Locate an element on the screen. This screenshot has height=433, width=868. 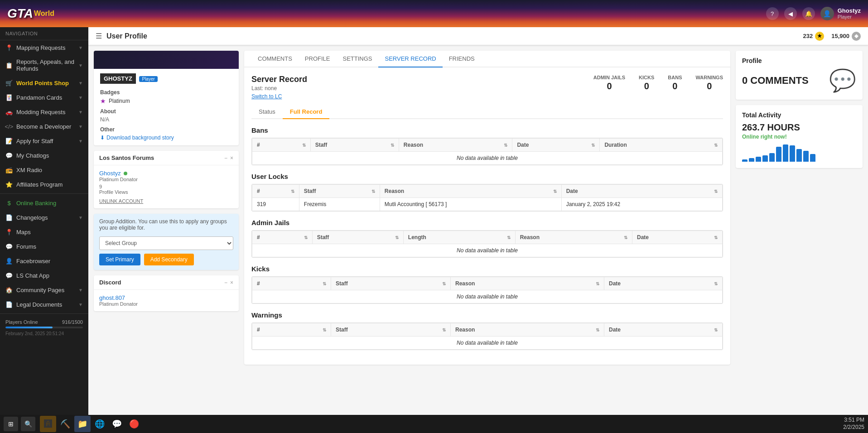
ul-col-reason: Reason ⇅ is located at coordinates (470, 191).